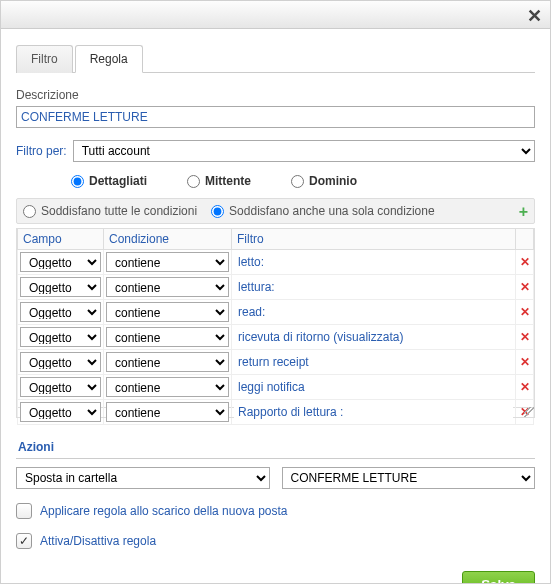  I want to click on radio-domain: Dominio, so click(324, 181).